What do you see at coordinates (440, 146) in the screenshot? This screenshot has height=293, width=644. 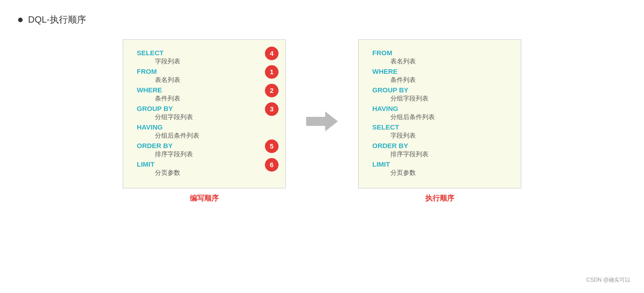 I see `right-keyword-5: ORDER BY` at bounding box center [440, 146].